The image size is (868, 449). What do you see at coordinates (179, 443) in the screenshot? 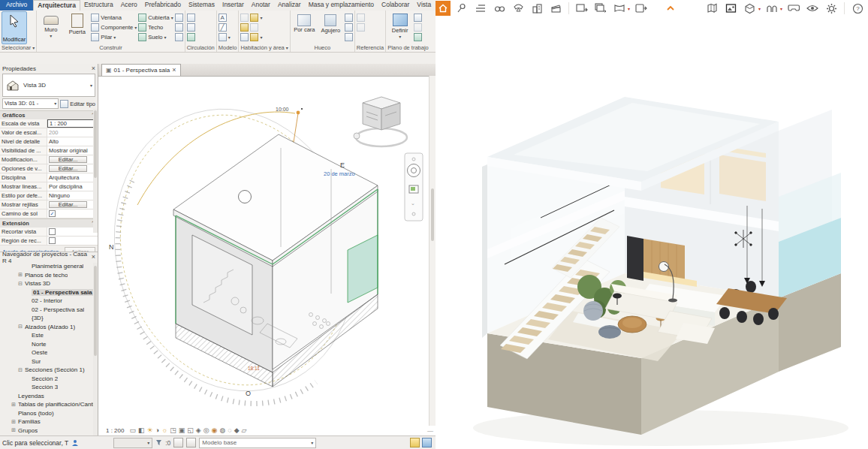
I see `editable-only-icon` at bounding box center [179, 443].